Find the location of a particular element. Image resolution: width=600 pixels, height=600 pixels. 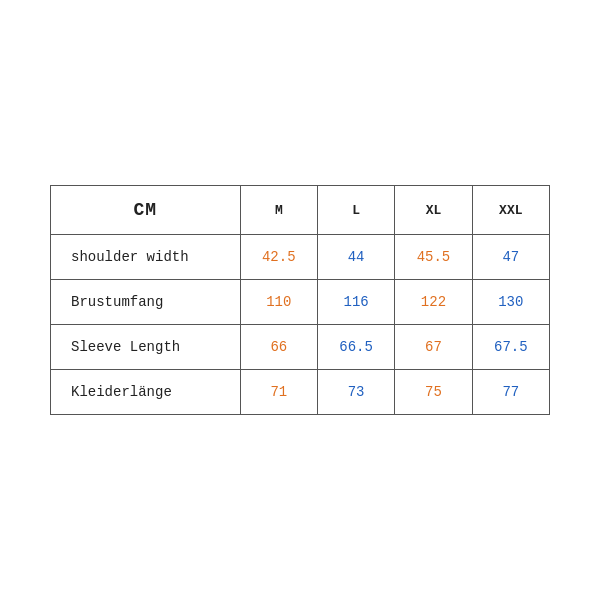

col-header-xxl: XXL is located at coordinates (510, 210).